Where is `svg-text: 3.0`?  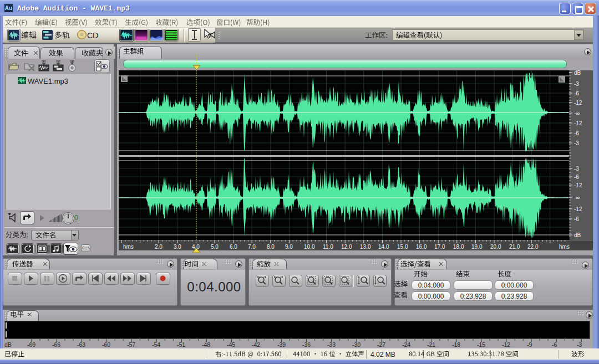
svg-text: 3.0 is located at coordinates (177, 247).